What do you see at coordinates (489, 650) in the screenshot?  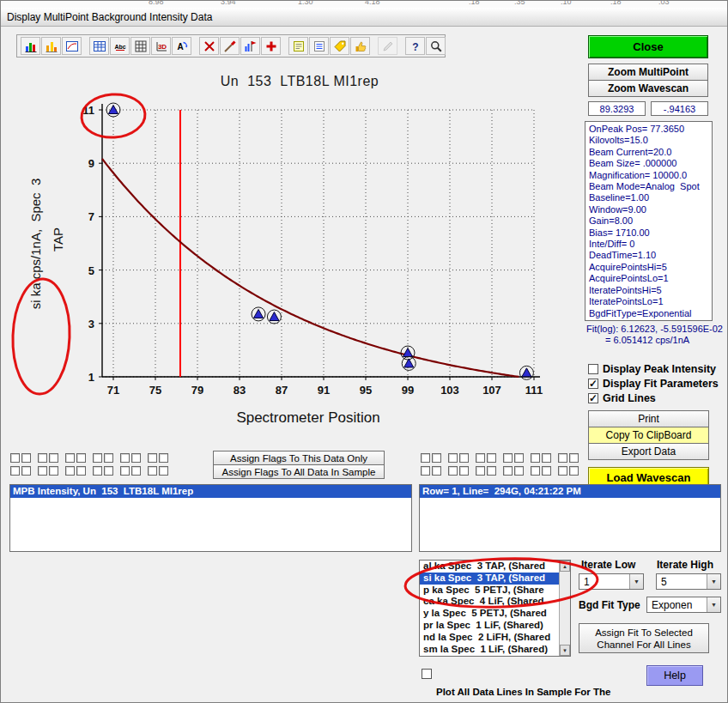 I see `element-list-item: sm la Spec 1 LiF, (Shared)` at bounding box center [489, 650].